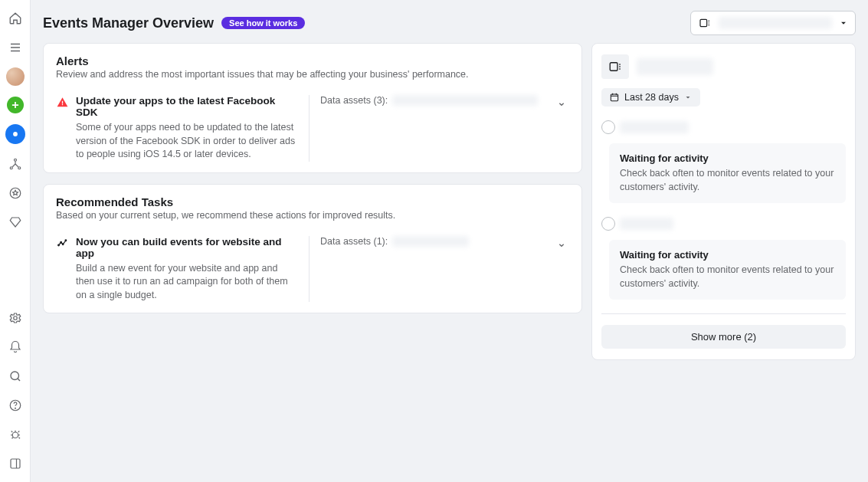 The height and width of the screenshot is (482, 868). Describe the element at coordinates (264, 23) in the screenshot. I see `see-how-it-works-badge: See how it works` at that location.